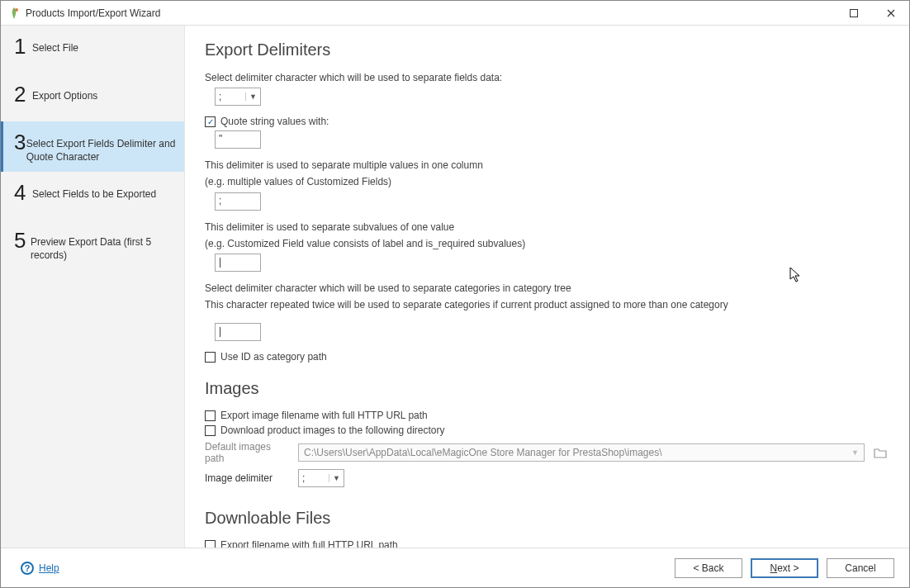  What do you see at coordinates (210, 416) in the screenshot?
I see `export-image-url-checkbox` at bounding box center [210, 416].